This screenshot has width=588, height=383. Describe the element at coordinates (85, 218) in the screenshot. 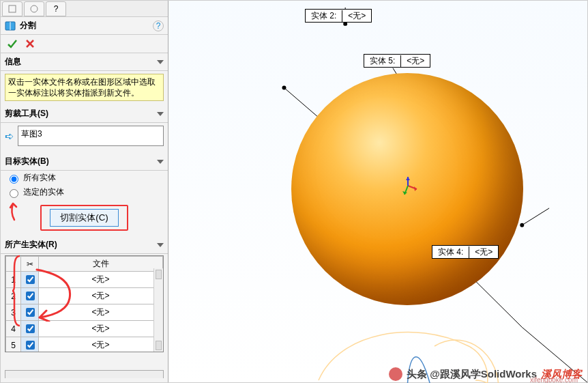

I see `annotation-highlight-box: 切割实体(C)` at that location.